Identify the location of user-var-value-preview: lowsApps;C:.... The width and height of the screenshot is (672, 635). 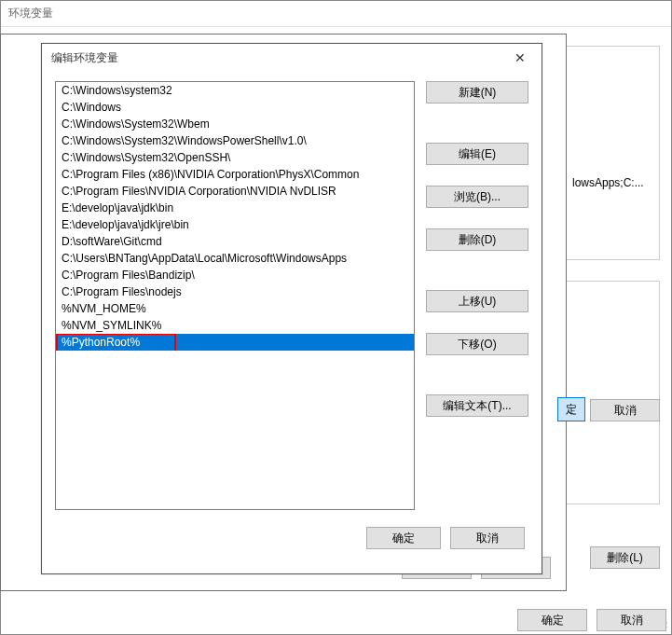
(617, 183).